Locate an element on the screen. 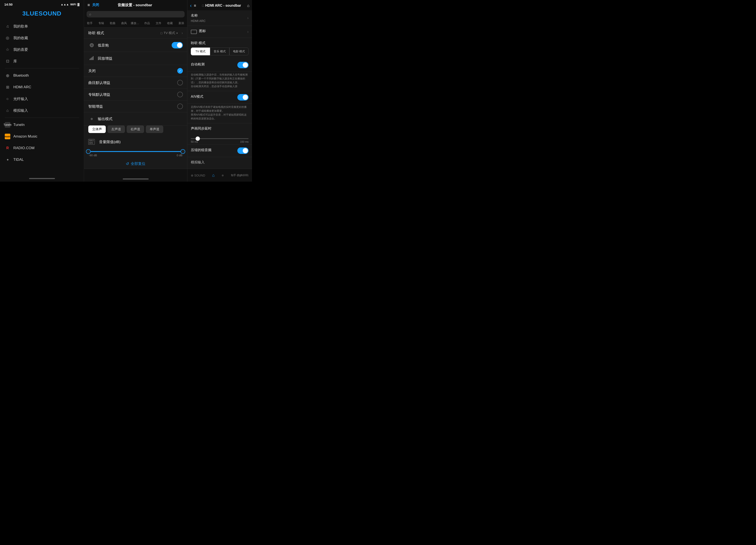  volume-slider-thumb-left is located at coordinates (88, 152).